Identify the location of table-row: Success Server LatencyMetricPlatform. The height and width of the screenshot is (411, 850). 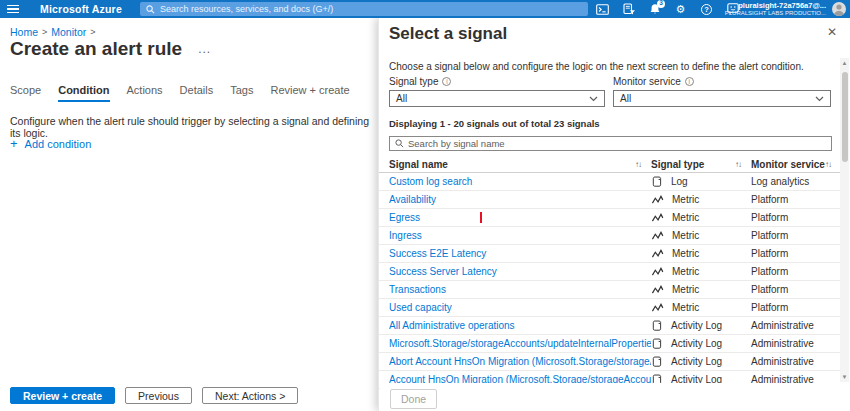
(610, 272).